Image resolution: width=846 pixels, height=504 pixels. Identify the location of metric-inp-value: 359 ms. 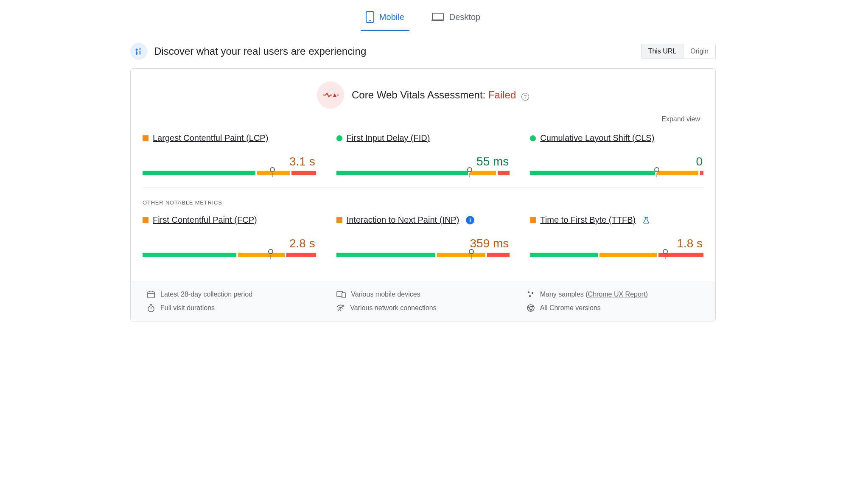
(423, 244).